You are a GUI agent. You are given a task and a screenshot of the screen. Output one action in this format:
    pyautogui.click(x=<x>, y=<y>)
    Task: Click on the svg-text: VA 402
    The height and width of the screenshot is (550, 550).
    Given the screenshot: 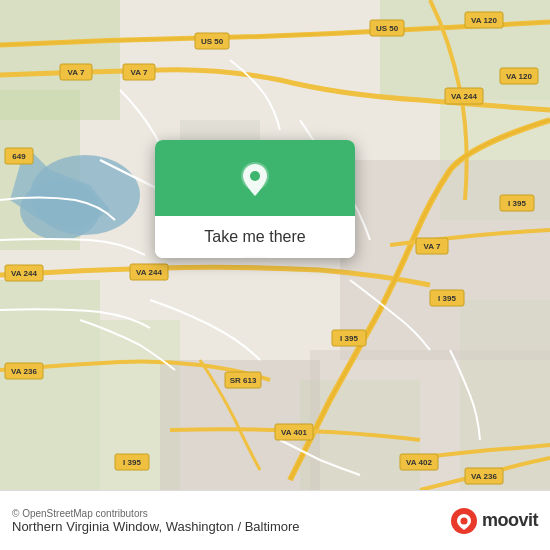 What is the action you would take?
    pyautogui.click(x=419, y=462)
    